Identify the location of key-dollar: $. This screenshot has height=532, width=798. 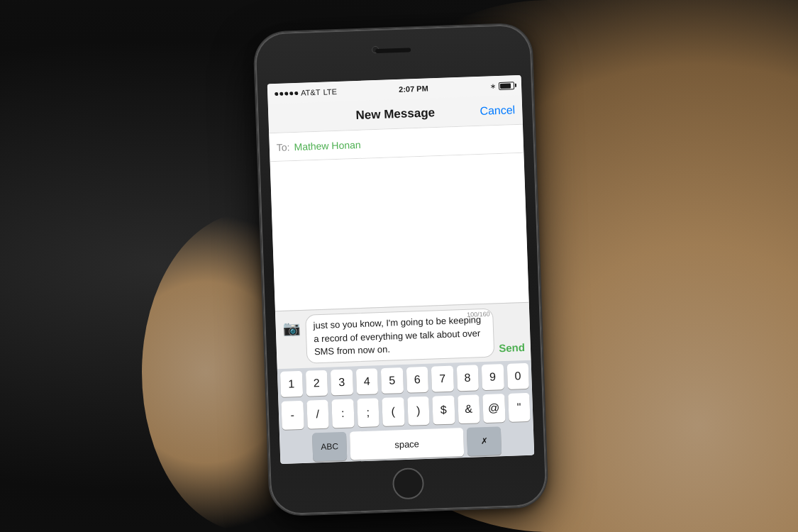
(443, 410).